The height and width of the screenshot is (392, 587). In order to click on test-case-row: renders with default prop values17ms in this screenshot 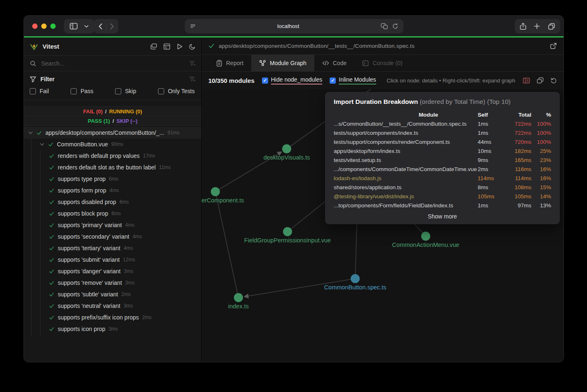, I will do `click(113, 156)`.